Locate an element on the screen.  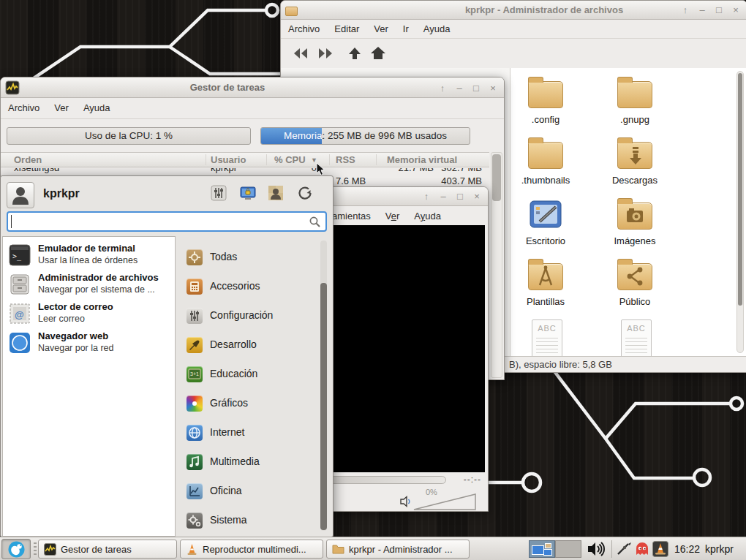
app-item-terminal: >_ Emulador de terminal Usar la línea de… is located at coordinates (89, 256).